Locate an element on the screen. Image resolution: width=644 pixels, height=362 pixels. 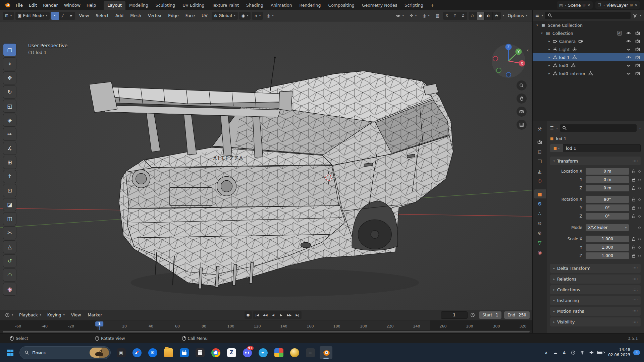
rotation-y-field: 0° is located at coordinates (607, 208).